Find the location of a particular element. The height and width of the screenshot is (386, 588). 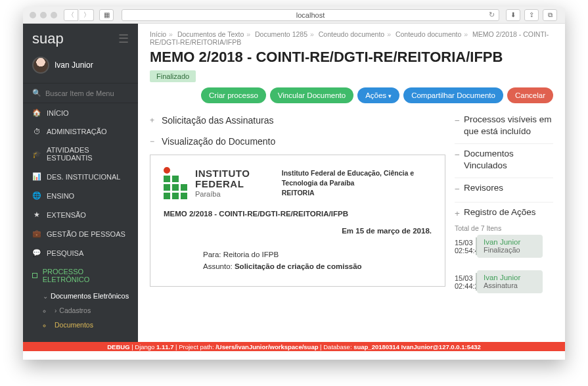

sidebar-toggle-button: ▦ is located at coordinates (106, 15).